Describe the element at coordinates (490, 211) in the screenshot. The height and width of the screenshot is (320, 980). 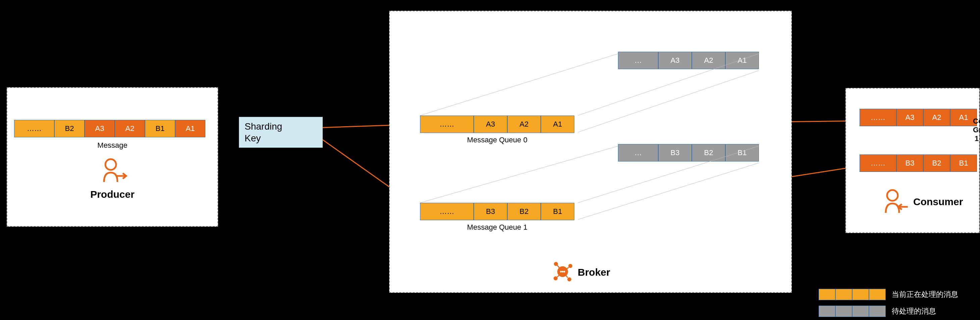
I see `queue1-front-b3: B3` at that location.